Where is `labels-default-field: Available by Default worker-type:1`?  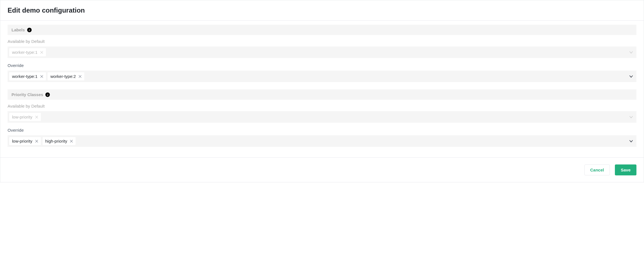
labels-default-field: Available by Default worker-type:1 is located at coordinates (322, 48).